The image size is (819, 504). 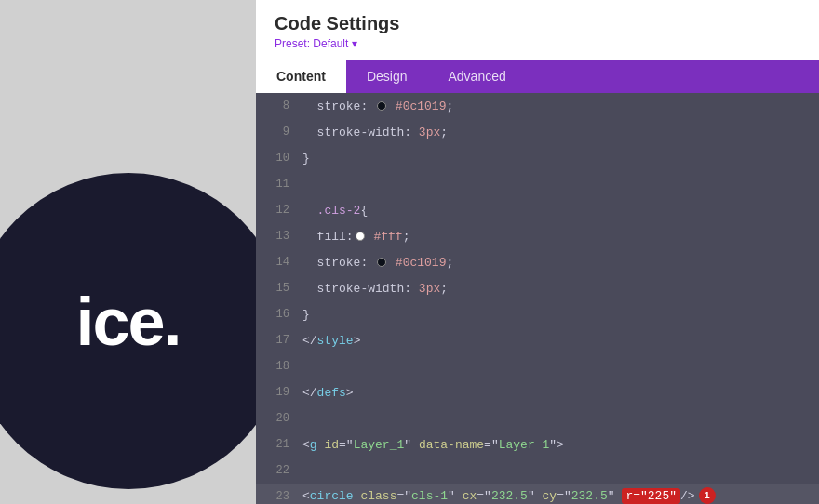 I want to click on code-line-22: 22, so click(x=538, y=471).